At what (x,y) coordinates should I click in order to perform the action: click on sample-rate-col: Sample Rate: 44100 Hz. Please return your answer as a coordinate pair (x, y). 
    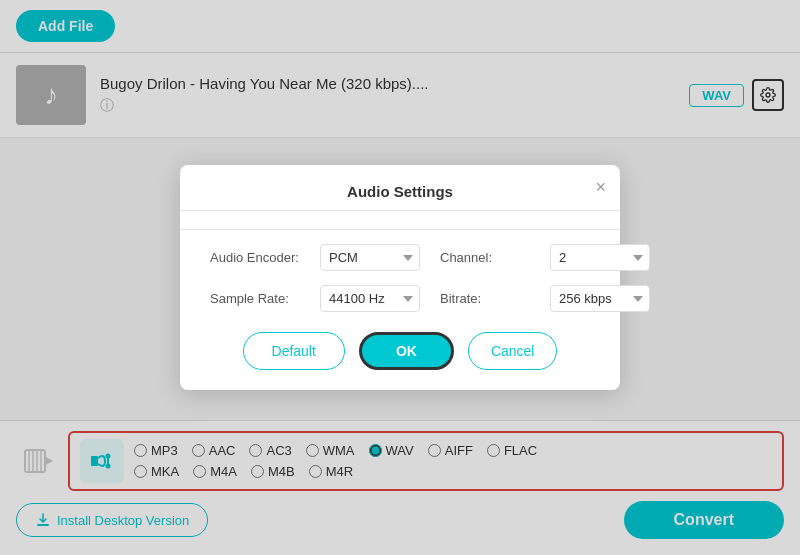
    Looking at the image, I should click on (315, 298).